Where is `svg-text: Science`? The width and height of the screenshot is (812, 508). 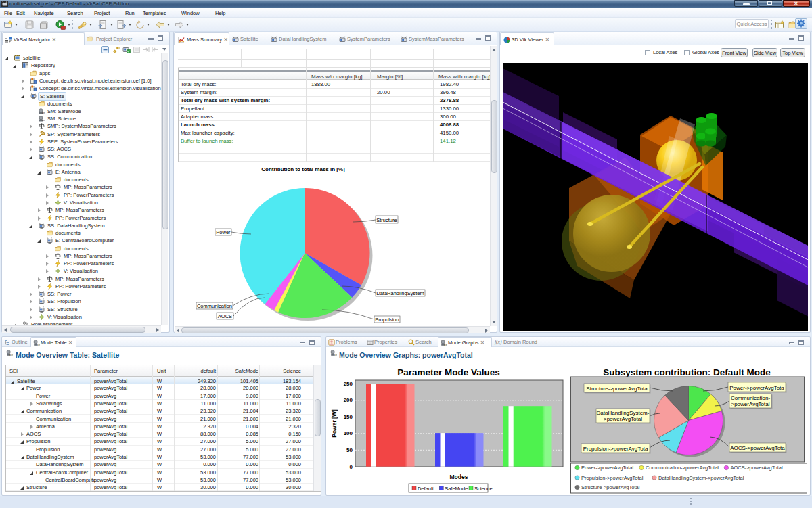
svg-text: Science is located at coordinates (483, 488).